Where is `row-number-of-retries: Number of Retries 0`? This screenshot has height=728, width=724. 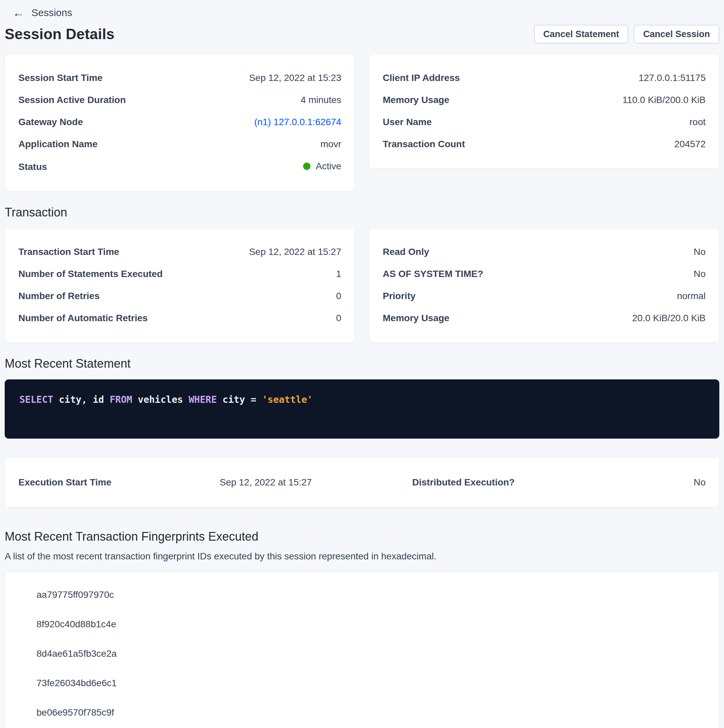
row-number-of-retries: Number of Retries 0 is located at coordinates (180, 296).